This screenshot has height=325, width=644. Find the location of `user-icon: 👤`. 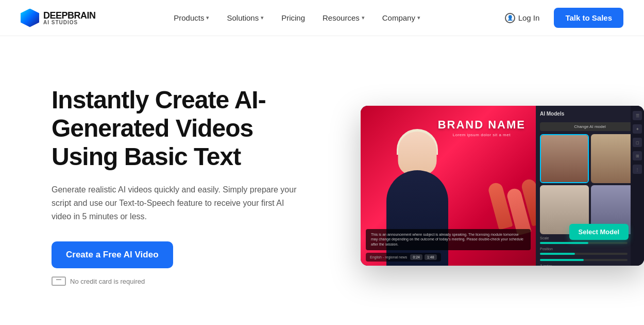

user-icon: 👤 is located at coordinates (510, 18).